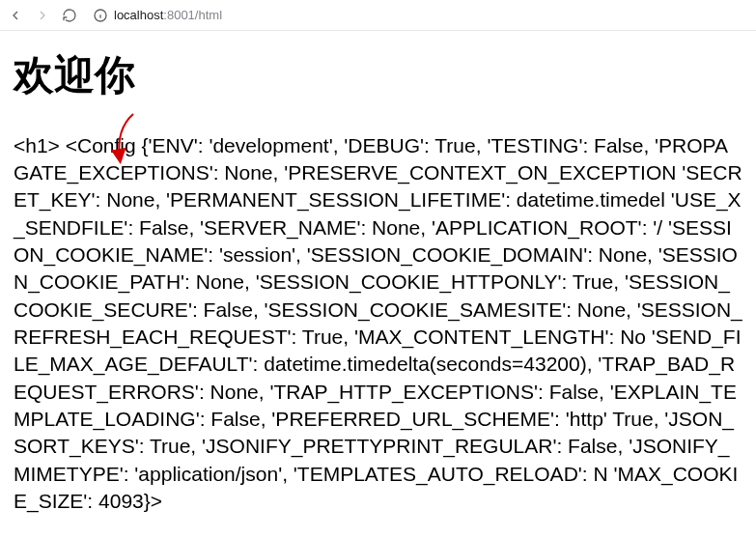 Image resolution: width=756 pixels, height=538 pixels. Describe the element at coordinates (139, 15) in the screenshot. I see `url-host: localhost` at that location.